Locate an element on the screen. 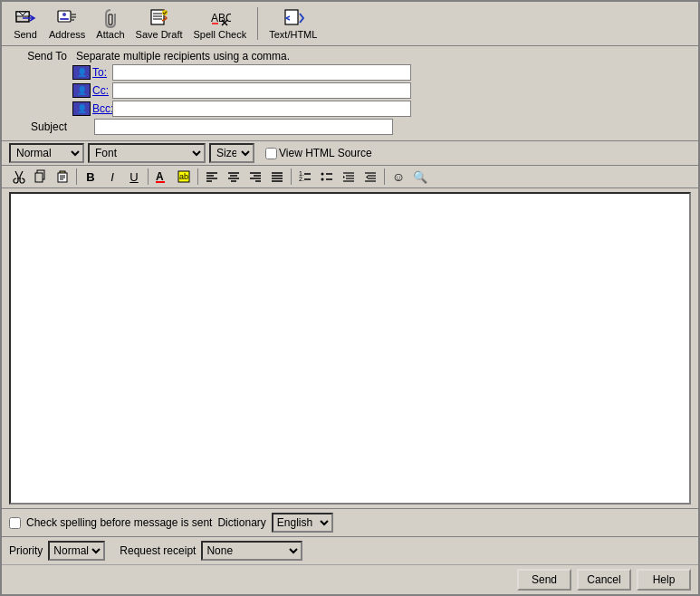 The image size is (700, 596). search-icon: 🔍 is located at coordinates (420, 178).